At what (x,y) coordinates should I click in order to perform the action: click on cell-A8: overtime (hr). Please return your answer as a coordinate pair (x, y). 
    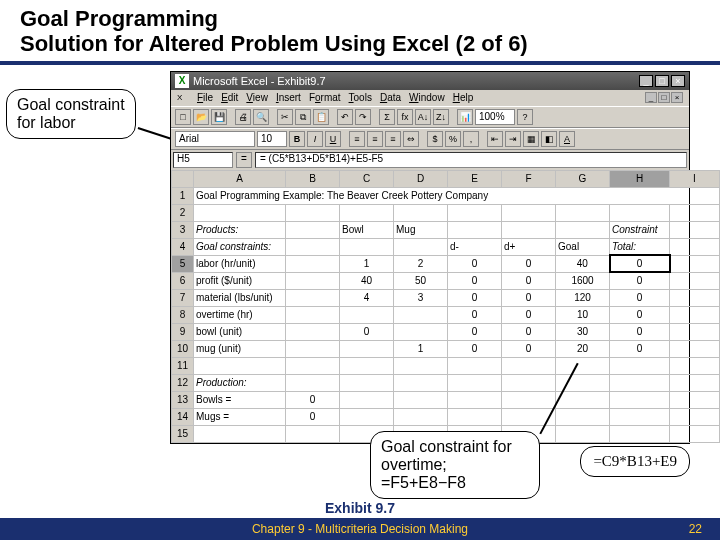
    Looking at the image, I should click on (240, 314).